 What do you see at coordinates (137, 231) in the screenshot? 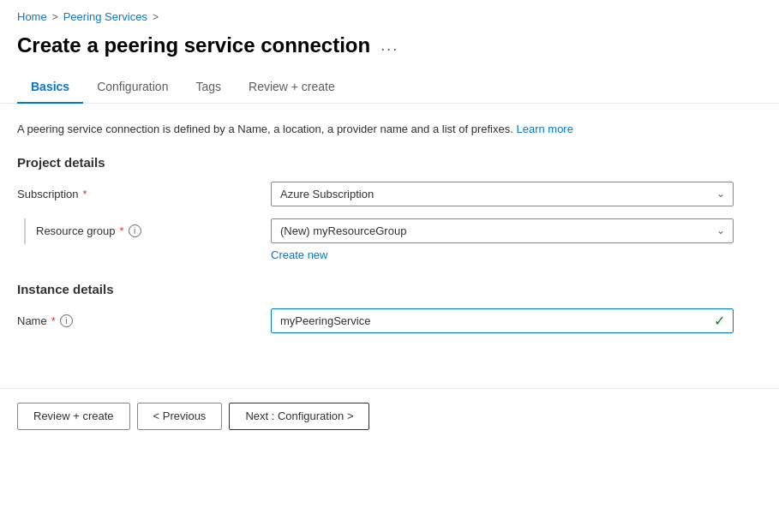
I see `resource-group-label-col: Resource group * i` at bounding box center [137, 231].